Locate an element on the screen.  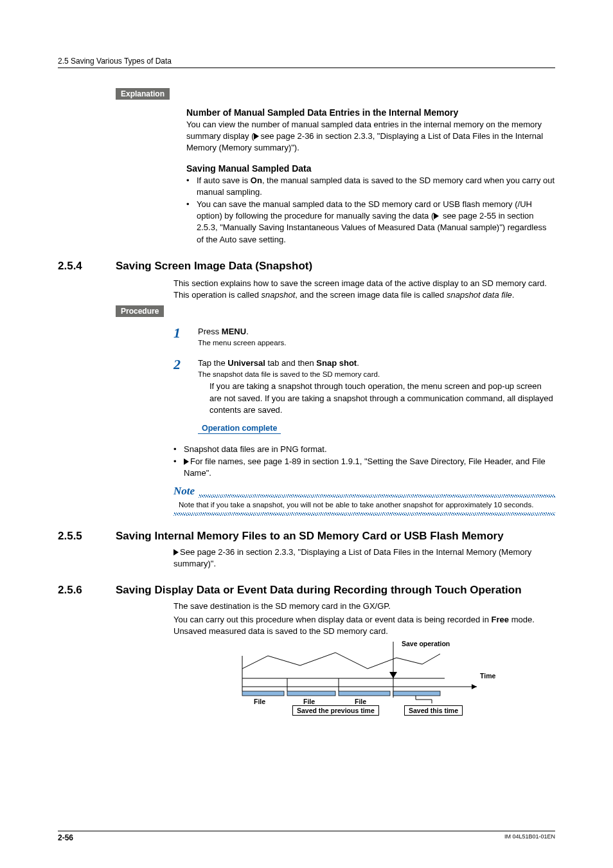
diagram-time: Time is located at coordinates (488, 676).